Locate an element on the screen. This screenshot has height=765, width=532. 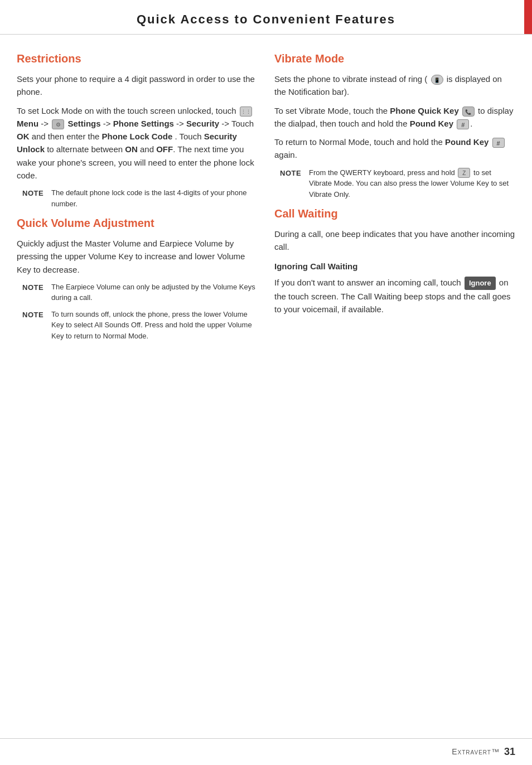
note-text-3: To turn sounds off, unlock the phone, pr… is located at coordinates (154, 326).